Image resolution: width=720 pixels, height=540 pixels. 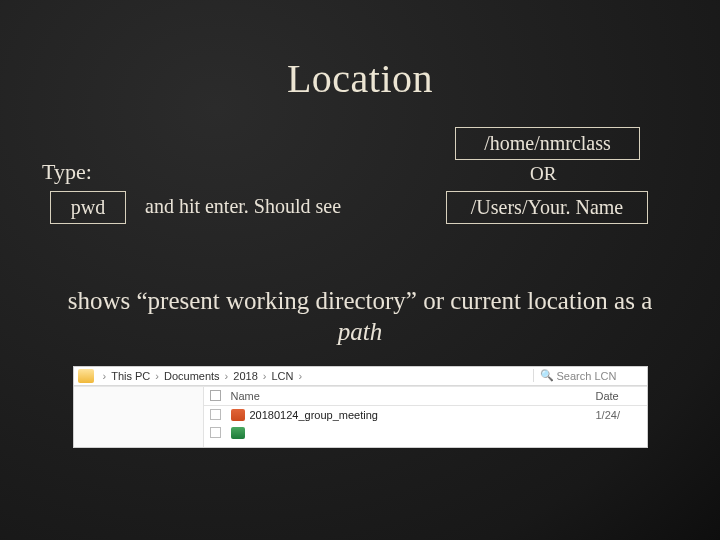 What do you see at coordinates (426, 433) in the screenshot?
I see `file-row` at bounding box center [426, 433].